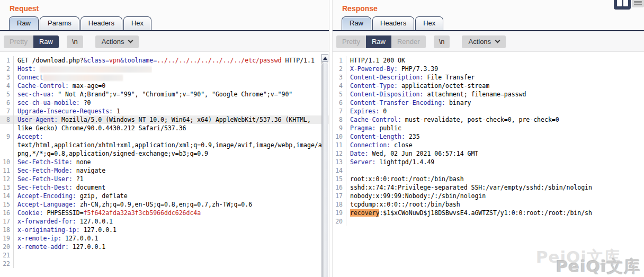 This screenshot has width=644, height=277. Describe the element at coordinates (164, 264) in the screenshot. I see `code-line: 22` at that location.